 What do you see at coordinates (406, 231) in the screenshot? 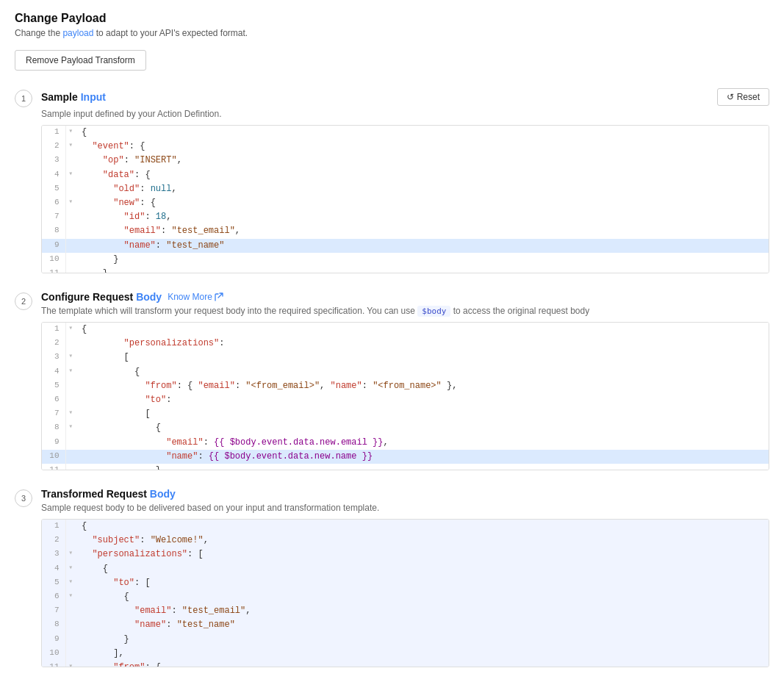
I see `code-line: 8 "email": "test_email",` at bounding box center [406, 231].